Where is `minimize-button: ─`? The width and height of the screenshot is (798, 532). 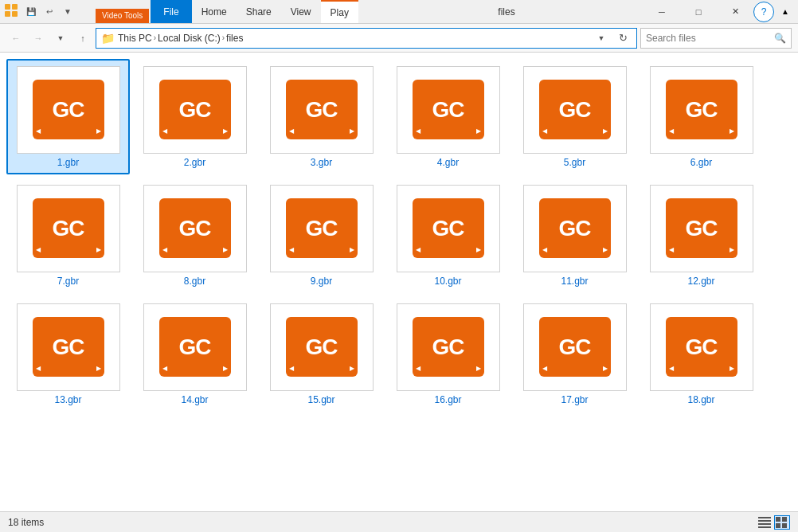
minimize-button: ─ is located at coordinates (662, 12).